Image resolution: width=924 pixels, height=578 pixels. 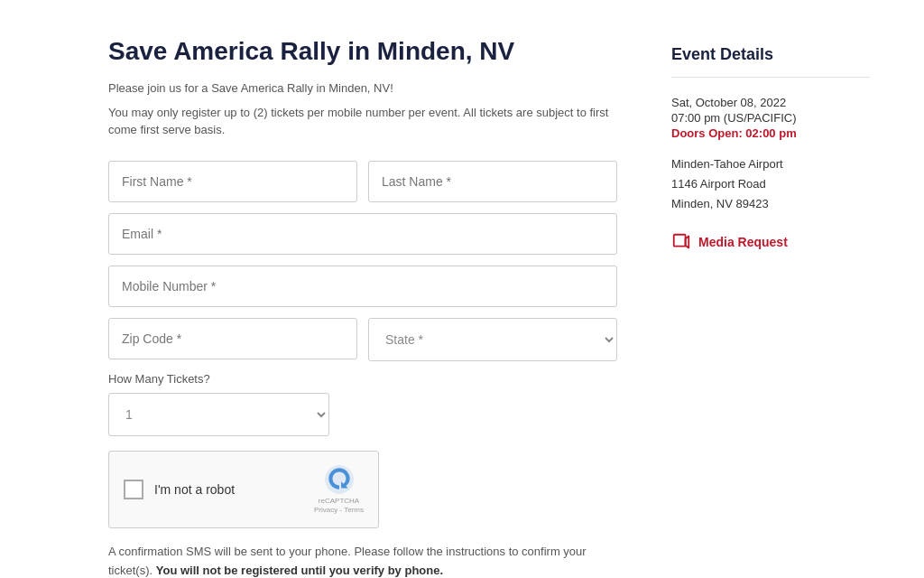 I want to click on event-venue: Minden-Tahoe Airport 1146 Airport Road M…, so click(x=771, y=184).